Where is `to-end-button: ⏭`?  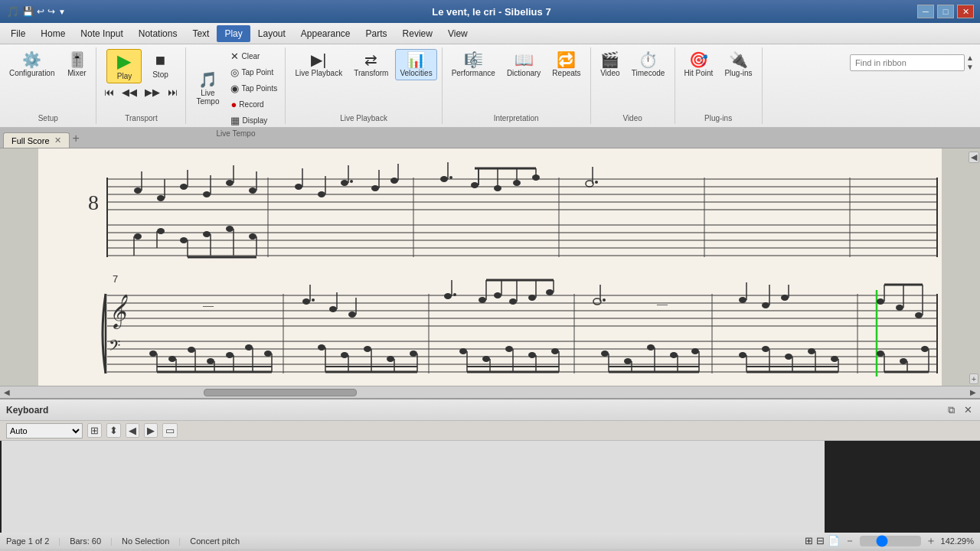
to-end-button: ⏭ is located at coordinates (173, 92).